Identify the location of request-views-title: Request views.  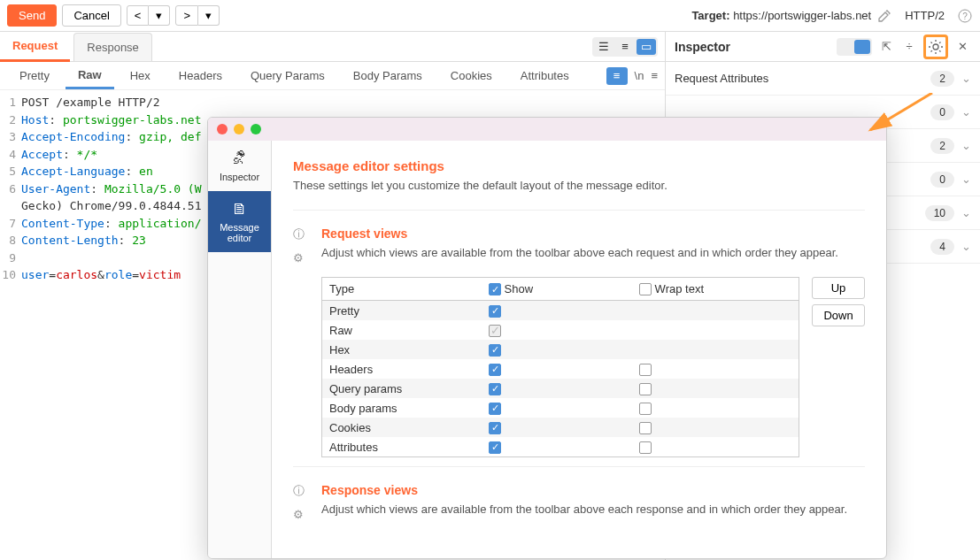
(593, 234).